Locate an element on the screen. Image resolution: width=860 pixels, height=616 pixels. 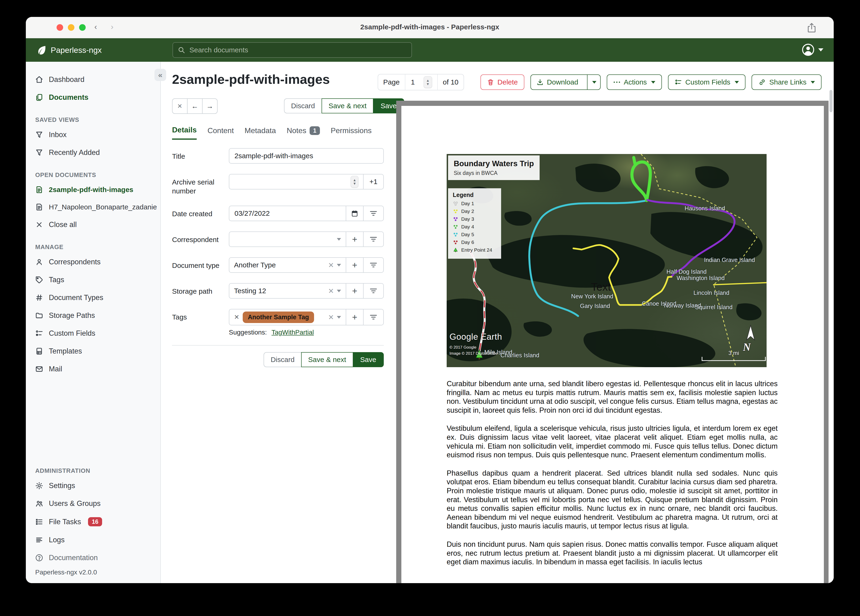
sidebar-item-close-all: Close all is located at coordinates (93, 225).